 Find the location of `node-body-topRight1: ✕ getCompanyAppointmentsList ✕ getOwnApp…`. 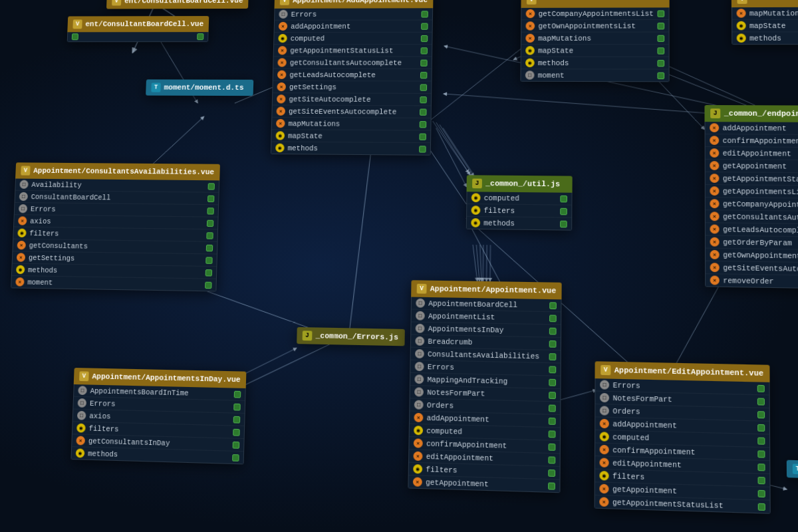

node-body-topRight1: ✕ getCompanyAppointmentsList ✕ getOwnApp… is located at coordinates (595, 45).